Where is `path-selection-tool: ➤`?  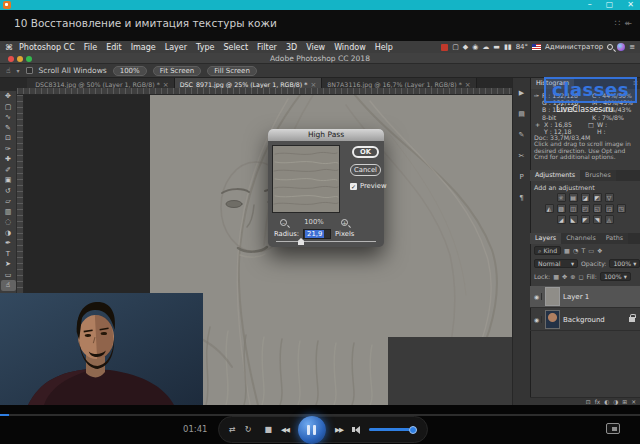 path-selection-tool: ➤ is located at coordinates (8, 264).